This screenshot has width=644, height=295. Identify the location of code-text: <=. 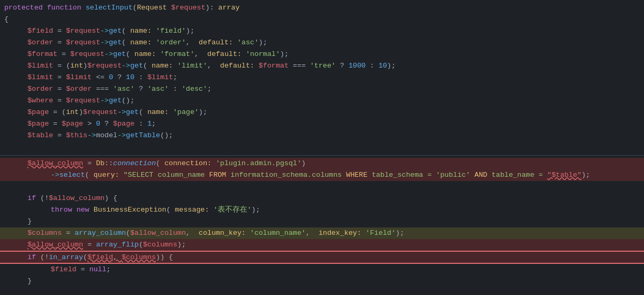
(100, 78).